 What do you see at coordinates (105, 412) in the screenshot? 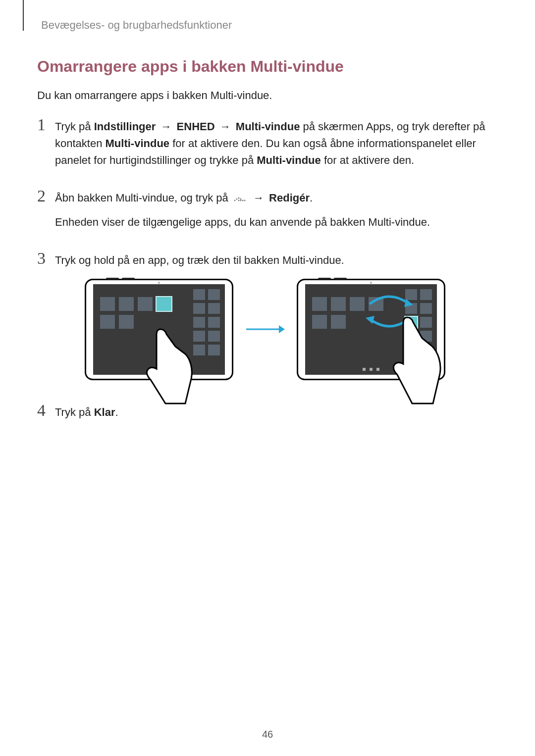
I see `bold-text: Klar` at bounding box center [105, 412].